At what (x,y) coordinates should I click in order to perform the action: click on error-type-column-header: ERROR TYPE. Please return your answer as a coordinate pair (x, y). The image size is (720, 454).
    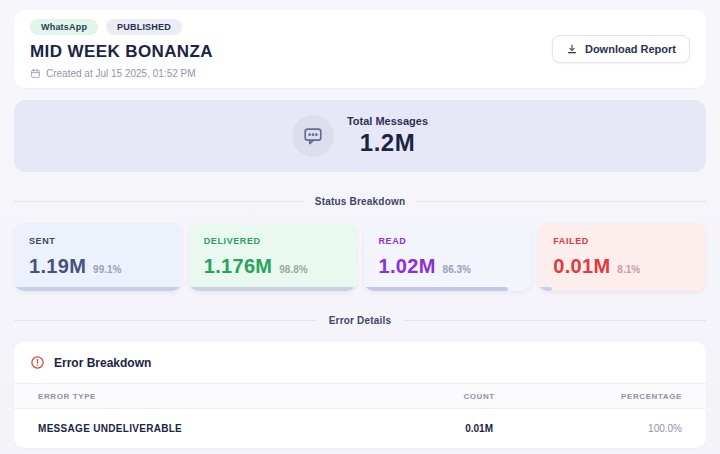
    Looking at the image, I should click on (215, 396).